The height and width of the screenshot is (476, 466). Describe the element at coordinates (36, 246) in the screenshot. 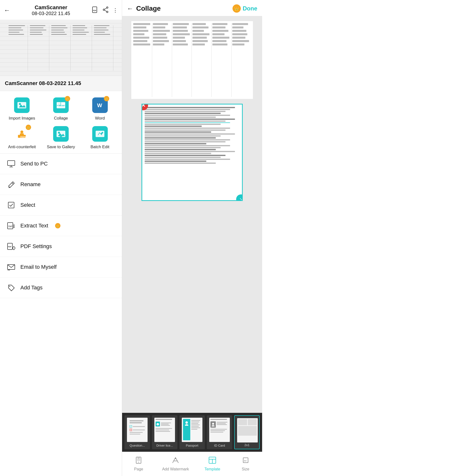

I see `pdf-settings-label: PDF Settings` at that location.